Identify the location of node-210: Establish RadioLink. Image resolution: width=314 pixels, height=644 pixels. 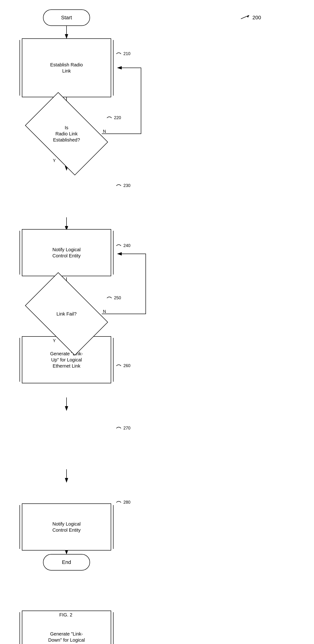
(66, 68).